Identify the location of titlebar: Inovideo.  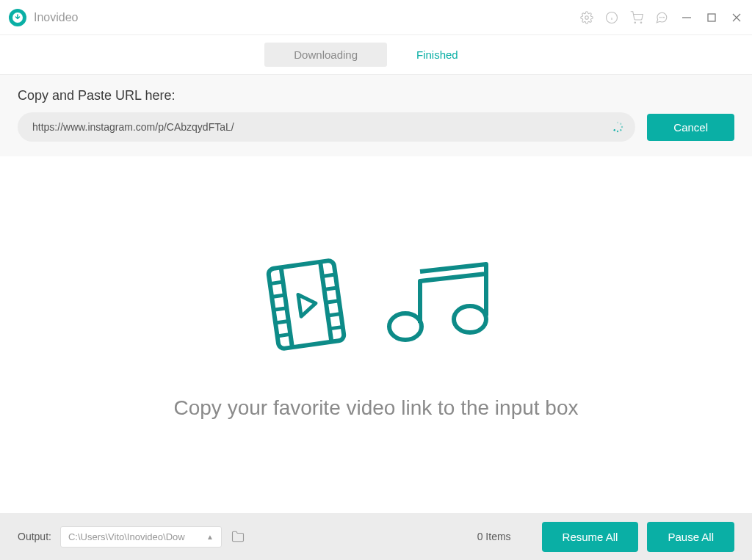
(376, 18).